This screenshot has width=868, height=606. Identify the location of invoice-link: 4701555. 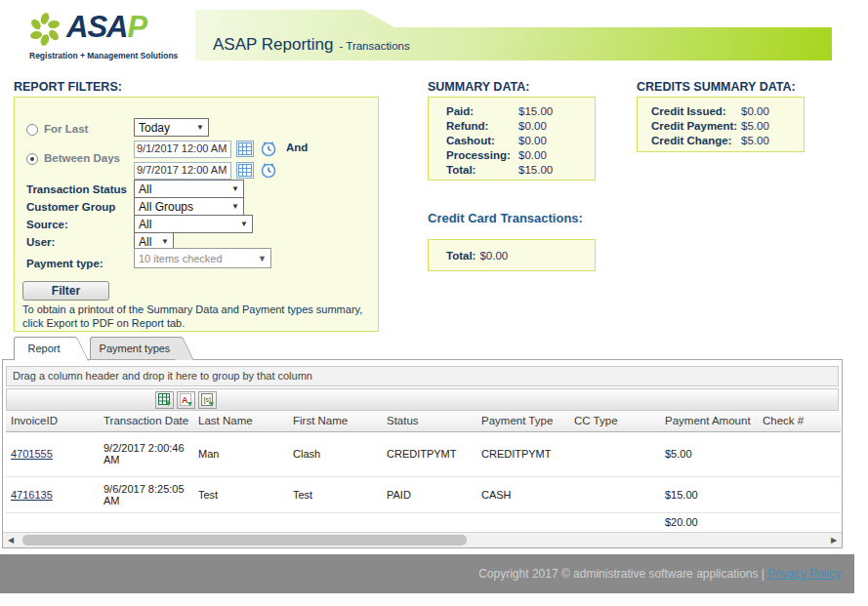
(31, 454).